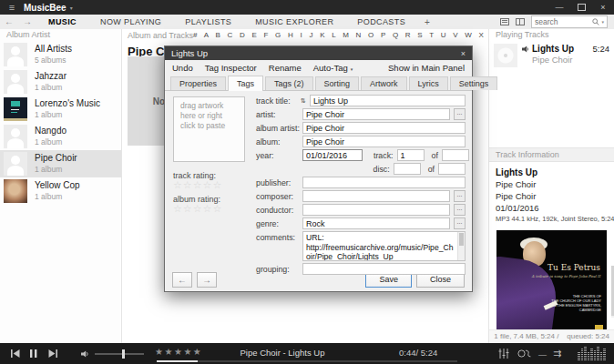  Describe the element at coordinates (552, 55) in the screenshot. I see `queue-item: Lights Up 5:24 Pipe Choir` at that location.